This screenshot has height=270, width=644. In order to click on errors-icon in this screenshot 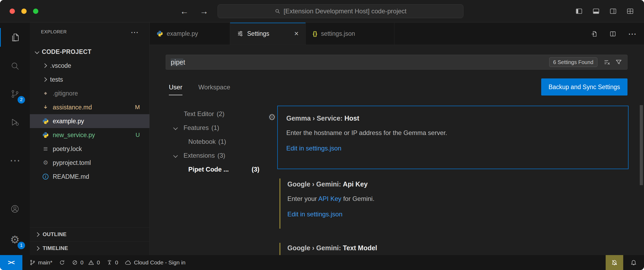, I will do `click(75, 263)`.